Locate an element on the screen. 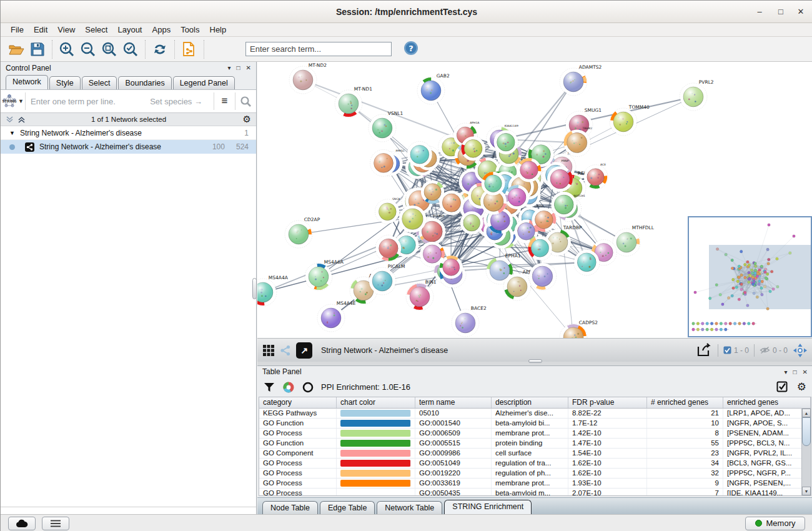 The height and width of the screenshot is (531, 812). menu-item-apps: Apps is located at coordinates (162, 30).